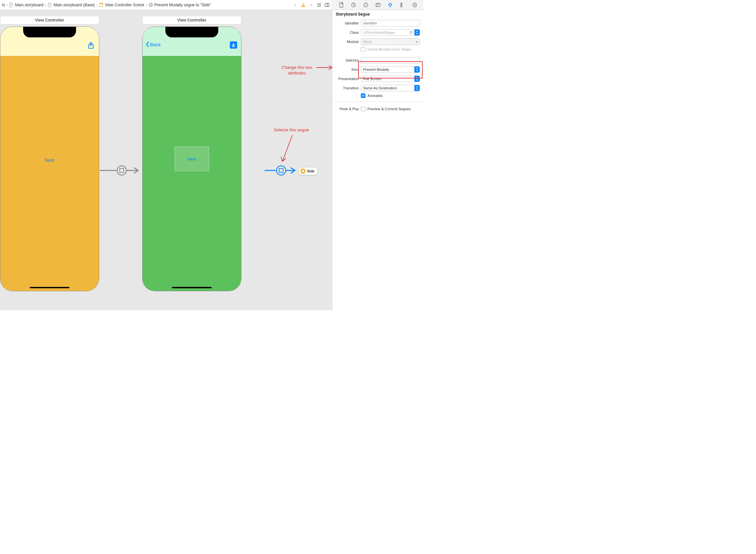 The image size is (756, 554). Describe the element at coordinates (347, 69) in the screenshot. I see `kind-label: Kind` at that location.